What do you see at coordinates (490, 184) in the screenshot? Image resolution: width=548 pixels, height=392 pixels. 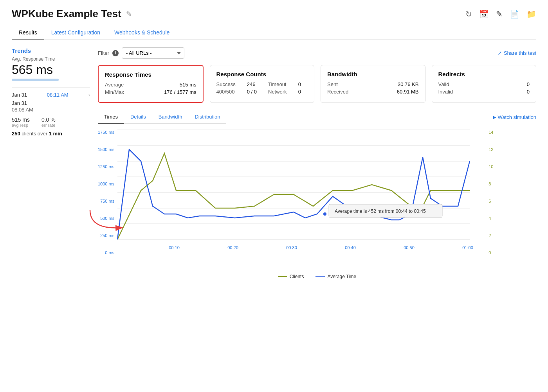 I see `y-right-8: 8` at bounding box center [490, 184].